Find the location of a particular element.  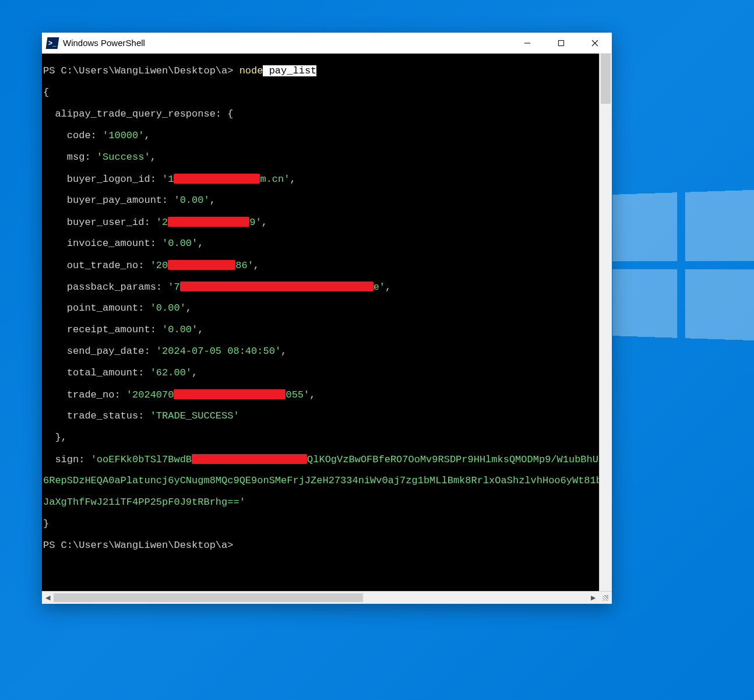

field-key: msg: is located at coordinates (67, 157).